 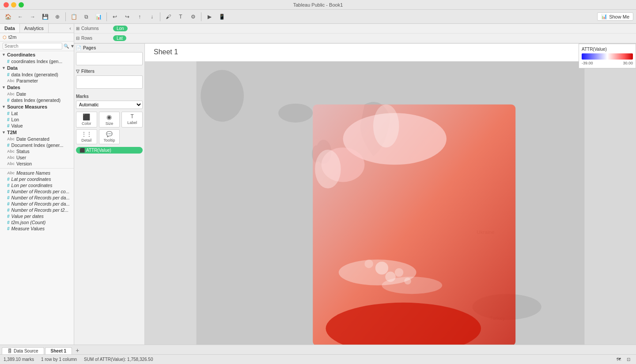 What do you see at coordinates (127, 17) in the screenshot?
I see `redo-button: ↪` at bounding box center [127, 17].